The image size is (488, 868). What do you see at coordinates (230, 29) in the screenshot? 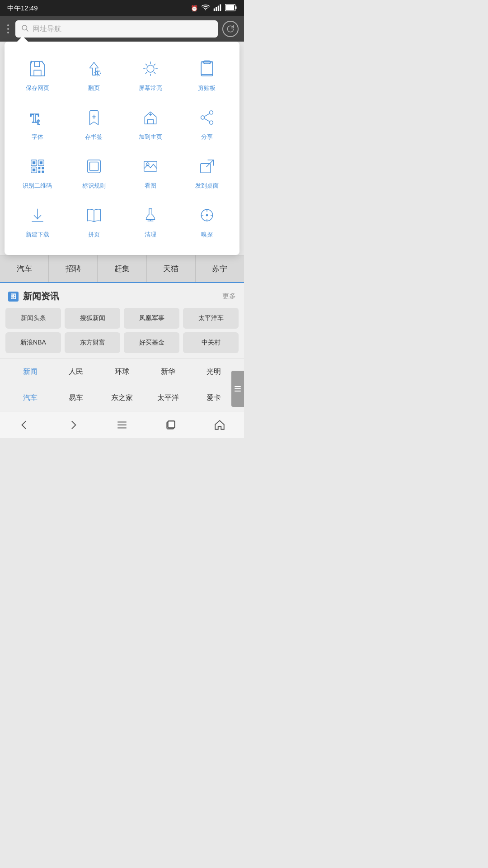
I see `reload-button` at bounding box center [230, 29].